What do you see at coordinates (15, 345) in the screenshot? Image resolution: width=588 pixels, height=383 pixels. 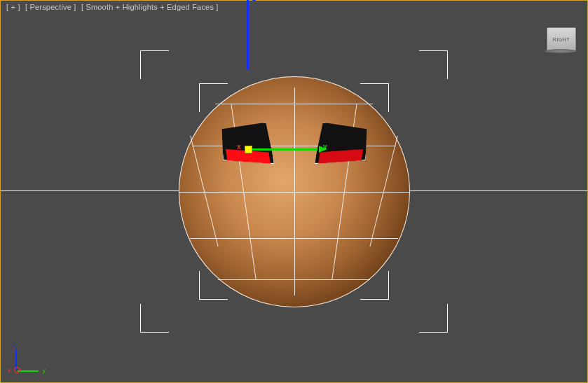 I see `world-z-label: z` at bounding box center [15, 345].